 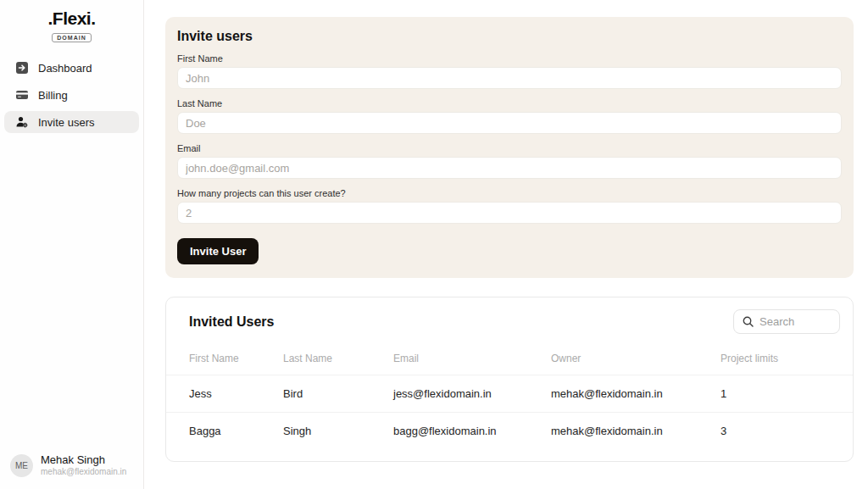 What do you see at coordinates (509, 394) in the screenshot?
I see `table-row: Jess Bird jess@flexidomain.in mehak@flex…` at bounding box center [509, 394].